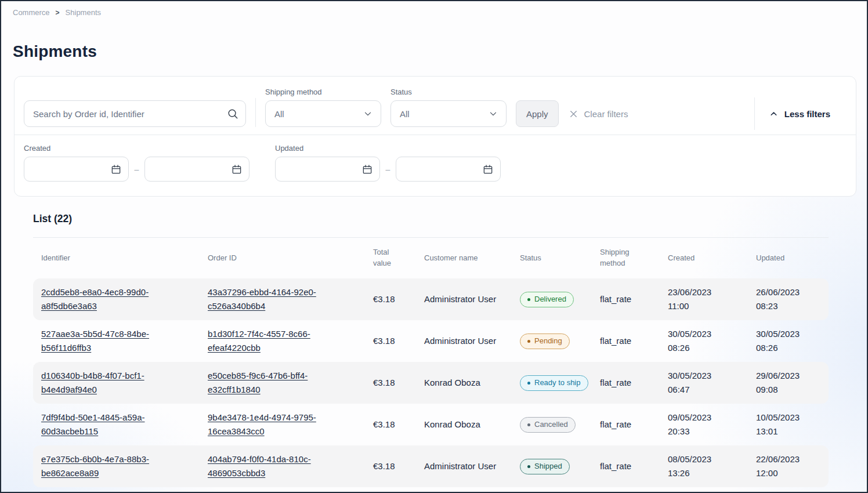  What do you see at coordinates (31, 13) in the screenshot?
I see `breadcrumb-item-commerce: Commerce` at bounding box center [31, 13].